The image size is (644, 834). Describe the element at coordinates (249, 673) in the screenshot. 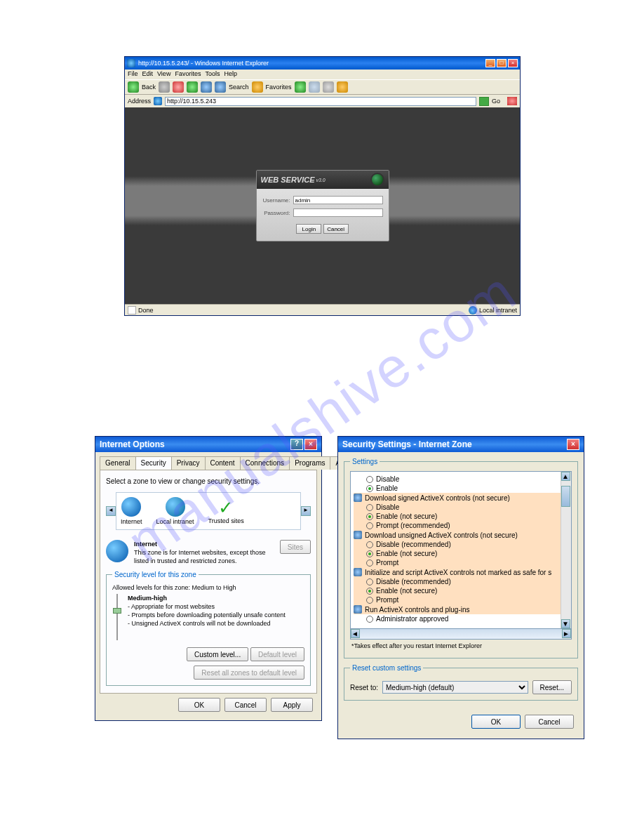

I see `reset-all-button: Reset all zones to default level` at that location.